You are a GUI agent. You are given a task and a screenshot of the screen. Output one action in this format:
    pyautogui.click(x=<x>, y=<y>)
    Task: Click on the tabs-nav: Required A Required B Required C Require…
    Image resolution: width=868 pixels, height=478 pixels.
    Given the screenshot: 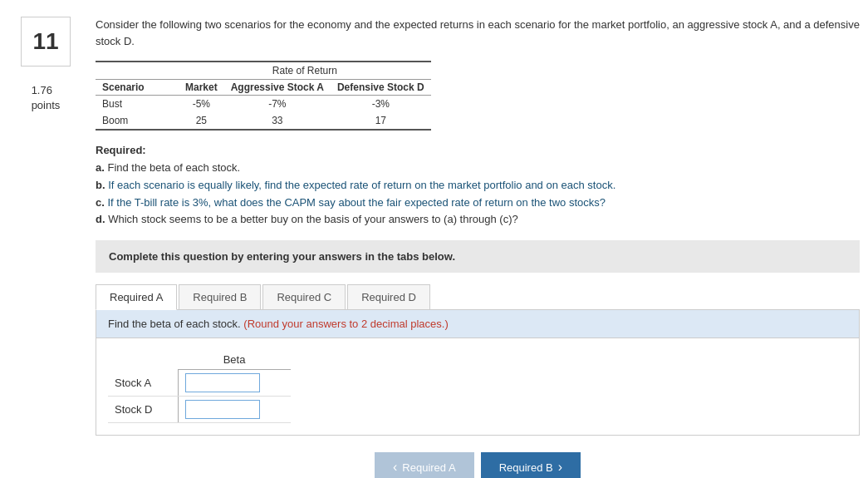 What is the action you would take?
    pyautogui.click(x=478, y=298)
    